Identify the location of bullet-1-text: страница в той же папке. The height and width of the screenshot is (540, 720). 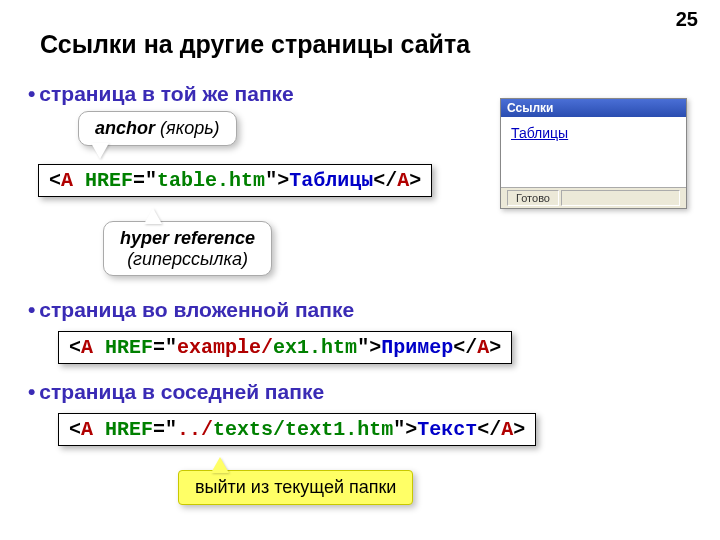
(166, 94).